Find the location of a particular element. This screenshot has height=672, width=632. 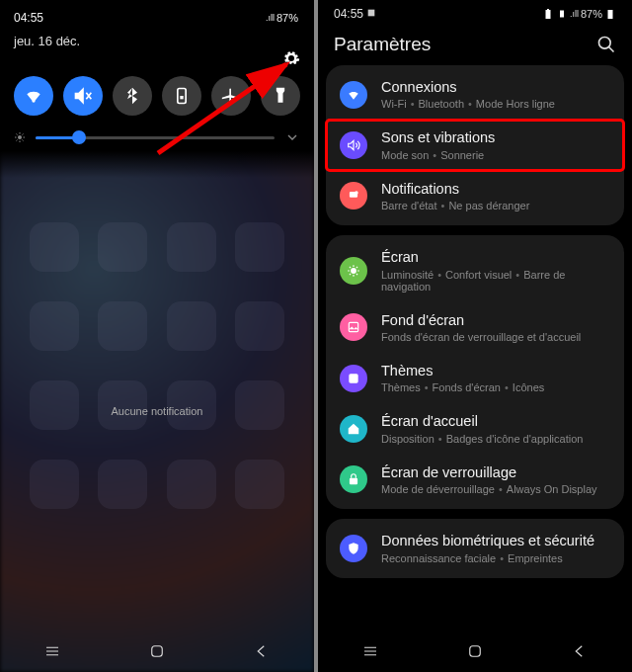

no-notifications-label: Aucune notification is located at coordinates (157, 411).